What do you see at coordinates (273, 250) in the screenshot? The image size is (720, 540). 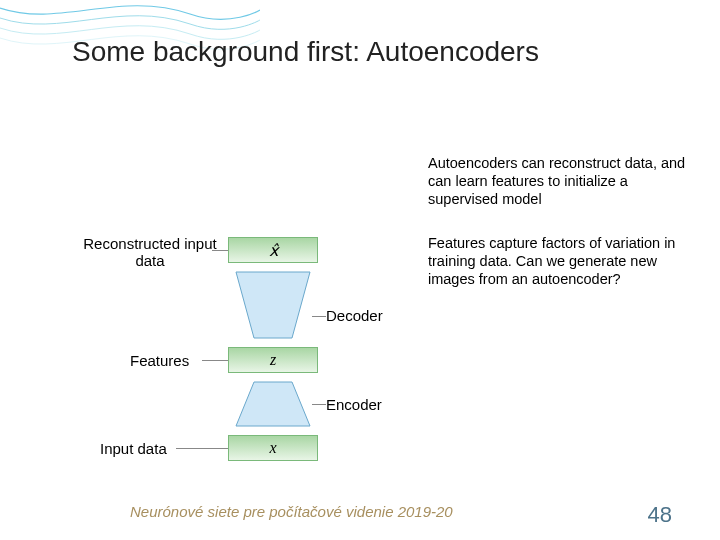 I see `var-box-xhat: x̂` at bounding box center [273, 250].